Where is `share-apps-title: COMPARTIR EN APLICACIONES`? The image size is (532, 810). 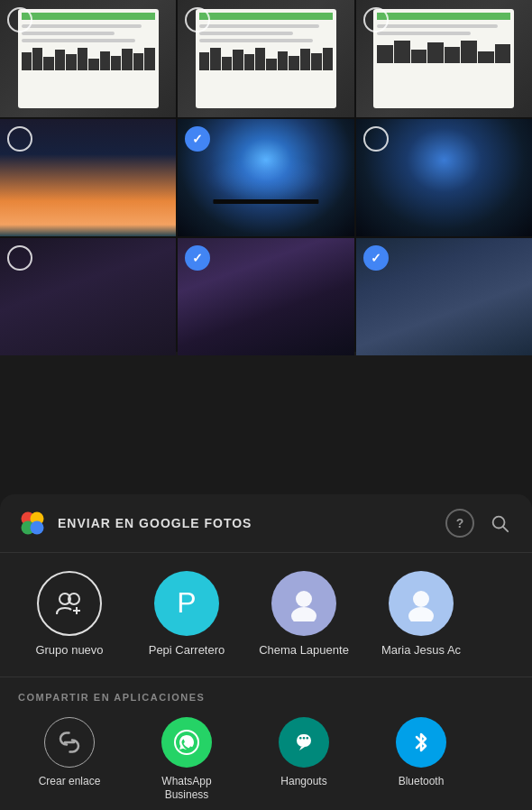
share-apps-title: COMPARTIR EN APLICACIONES is located at coordinates (266, 704).